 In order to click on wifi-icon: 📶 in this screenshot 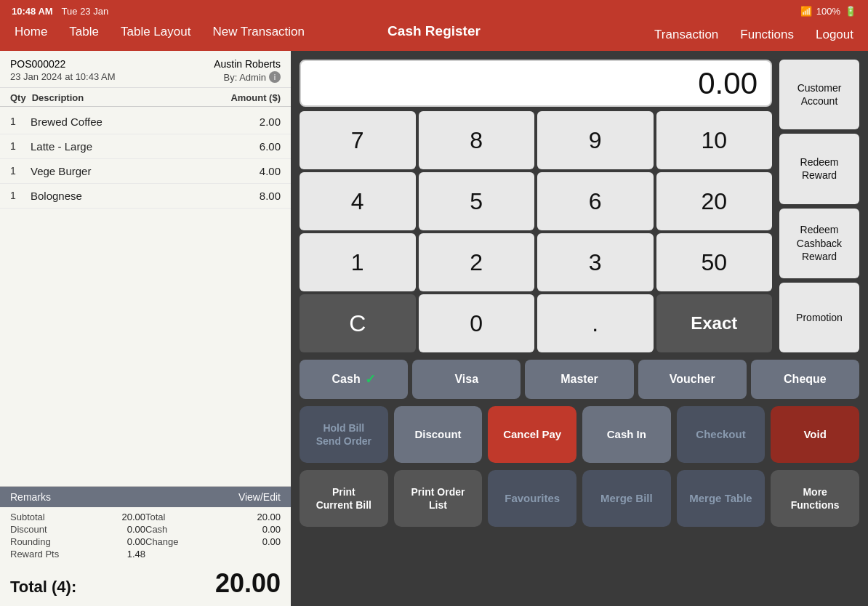, I will do `click(806, 12)`.